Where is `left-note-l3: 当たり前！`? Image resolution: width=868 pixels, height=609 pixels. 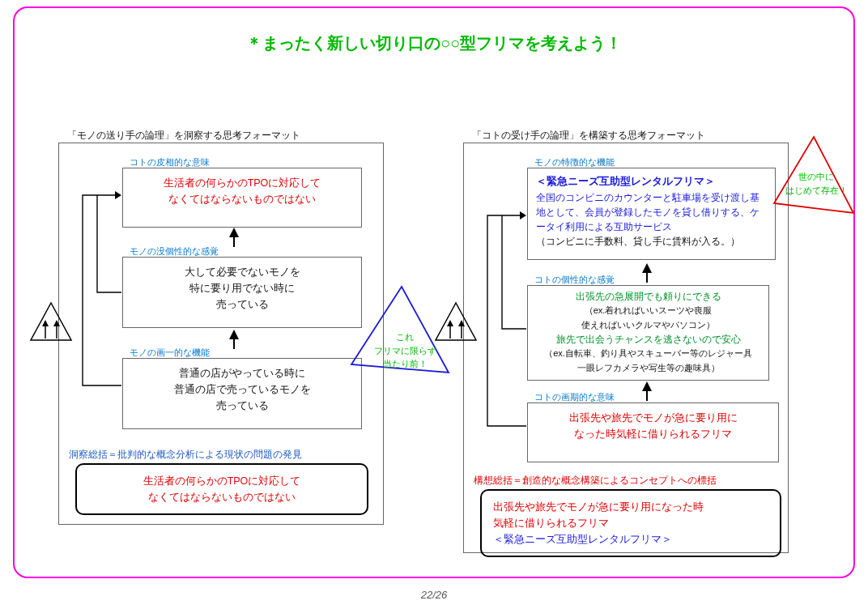 left-note-l3: 当たり前！ is located at coordinates (405, 364).